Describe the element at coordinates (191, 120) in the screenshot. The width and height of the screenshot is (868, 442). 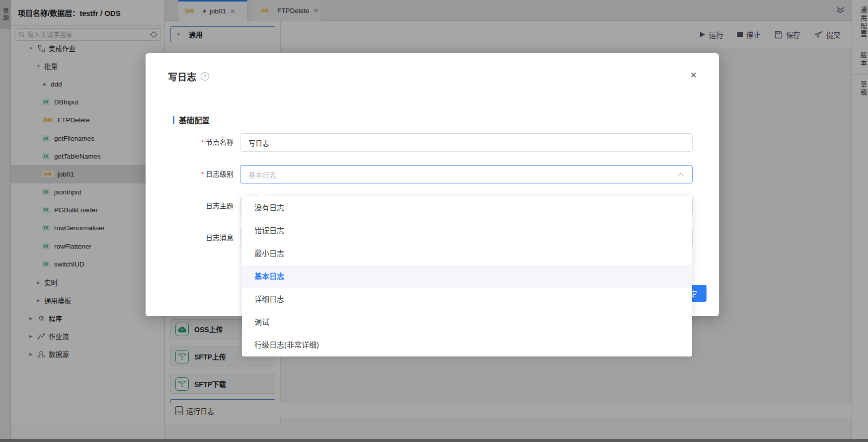
I see `section-basic-config: 基础配置` at that location.